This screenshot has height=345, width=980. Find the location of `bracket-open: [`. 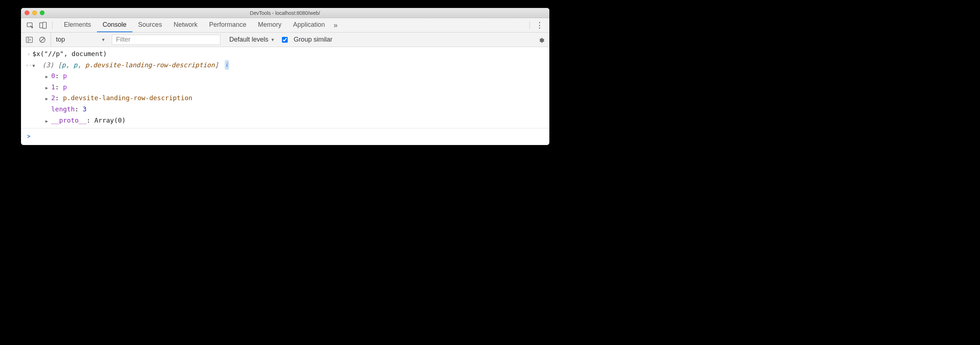

bracket-open: [ is located at coordinates (60, 65).